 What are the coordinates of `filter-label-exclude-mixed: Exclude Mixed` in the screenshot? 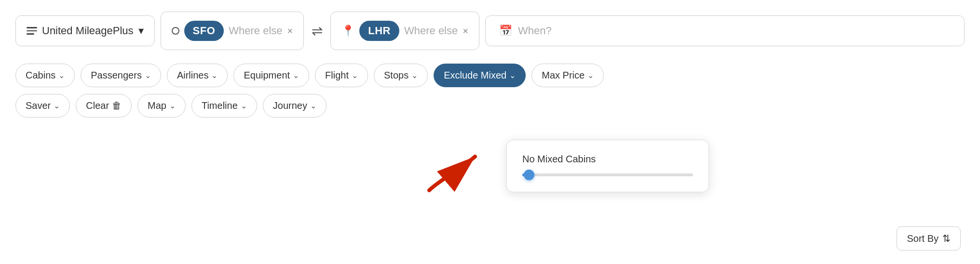 It's located at (475, 75).